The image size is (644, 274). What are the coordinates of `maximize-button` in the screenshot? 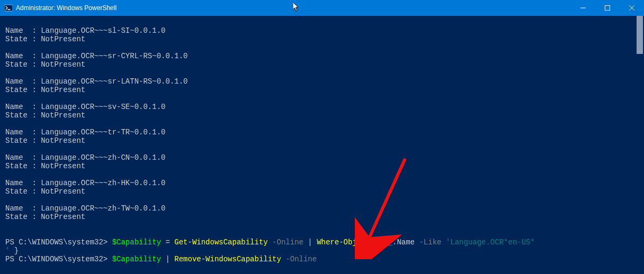 It's located at (607, 8).